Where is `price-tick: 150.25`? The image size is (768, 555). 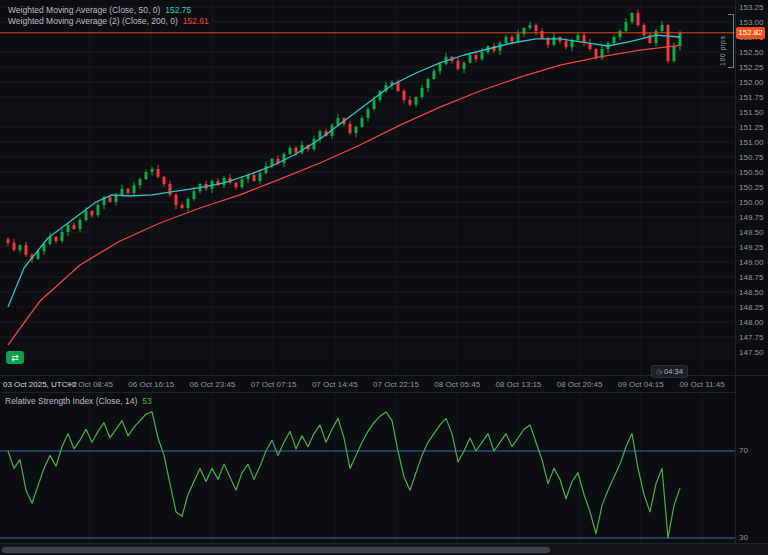 price-tick: 150.25 is located at coordinates (751, 188).